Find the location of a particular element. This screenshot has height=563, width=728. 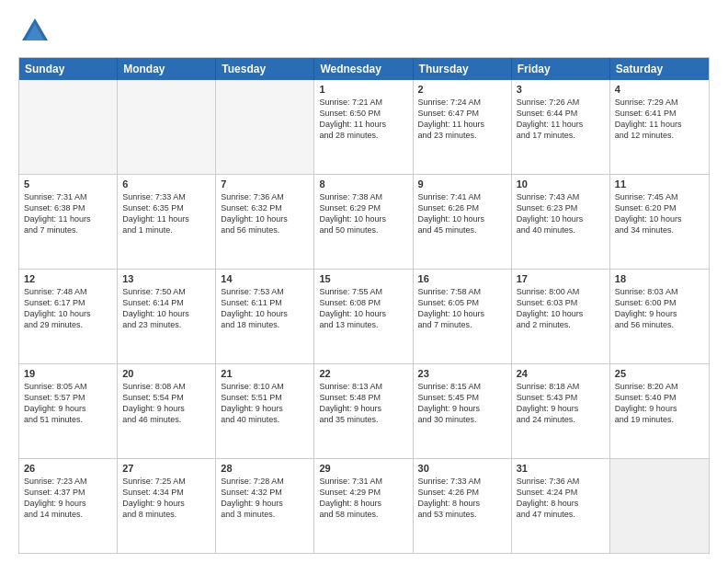

day-number: 13 is located at coordinates (166, 279).